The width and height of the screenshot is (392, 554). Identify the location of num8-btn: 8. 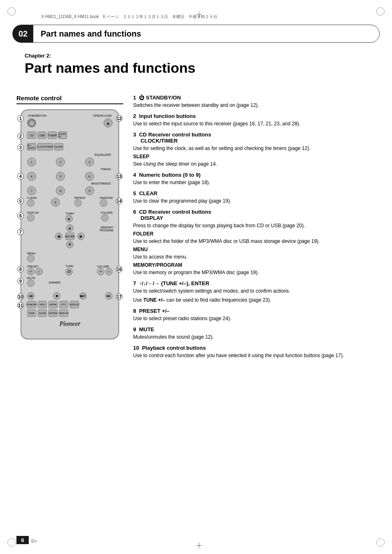
(60, 191).